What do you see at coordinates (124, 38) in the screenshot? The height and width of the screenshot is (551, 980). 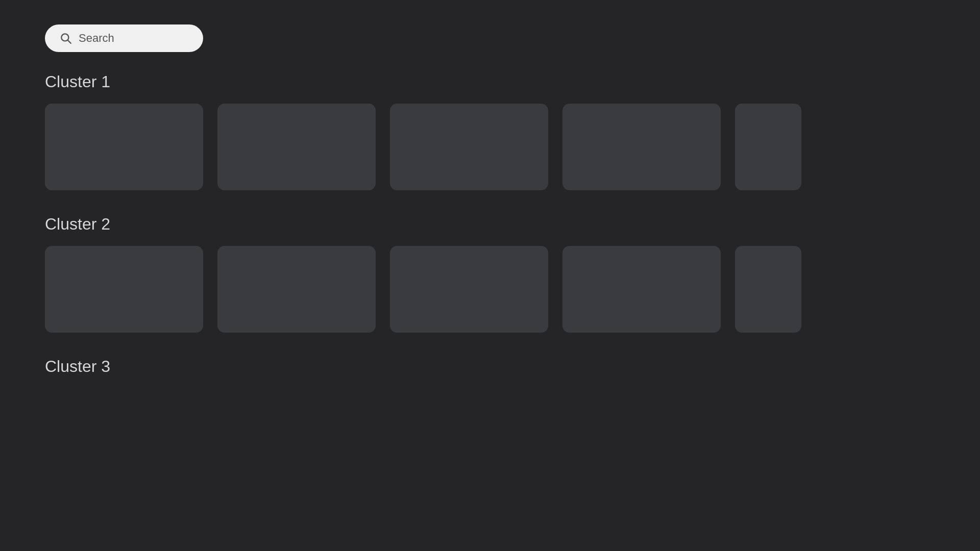 I see `search-bar: Search` at bounding box center [124, 38].